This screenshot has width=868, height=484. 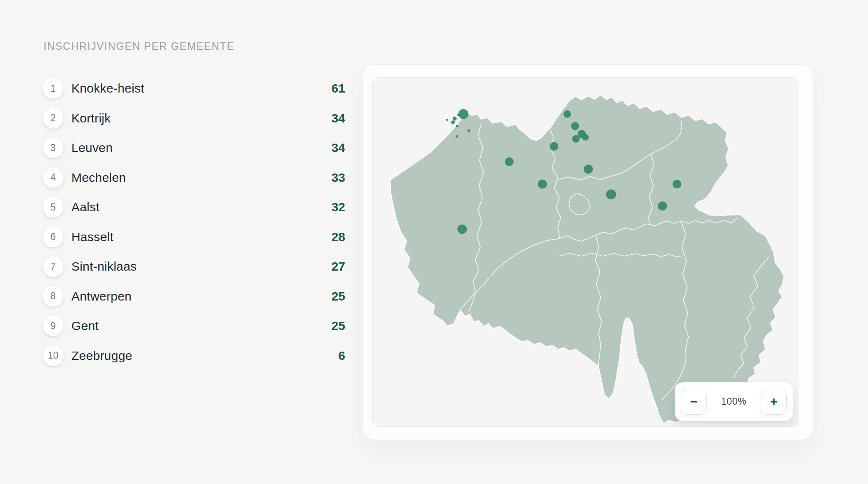 What do you see at coordinates (694, 402) in the screenshot?
I see `zoom-out-button: −` at bounding box center [694, 402].